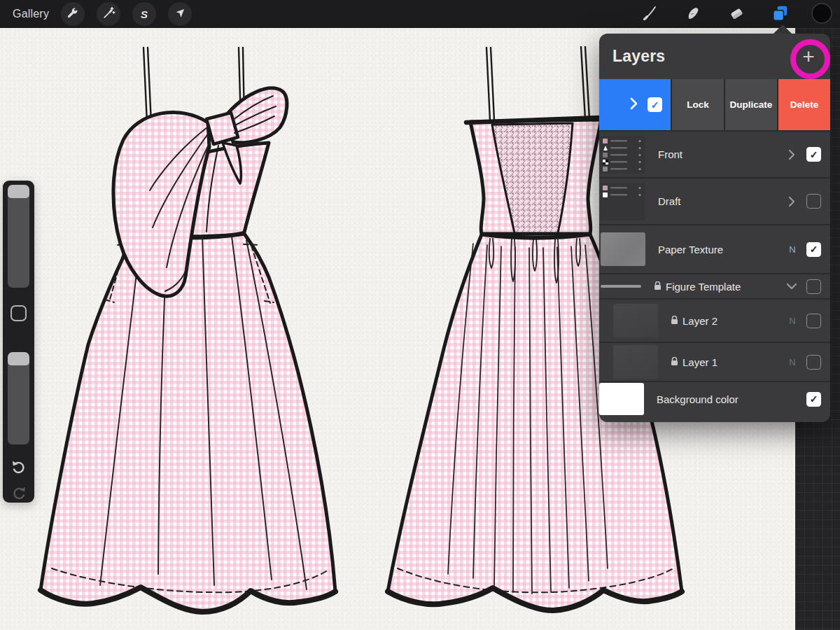 The width and height of the screenshot is (840, 630). I want to click on delete-button: Delete, so click(804, 105).